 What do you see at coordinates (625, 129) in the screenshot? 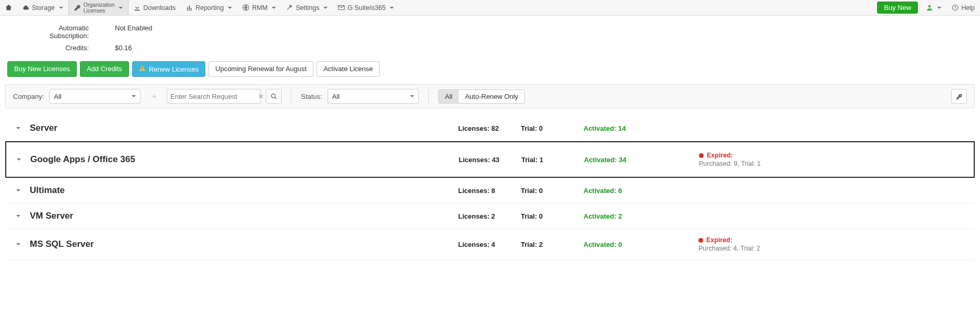
I see `activated-count: Activated: 14` at bounding box center [625, 129].